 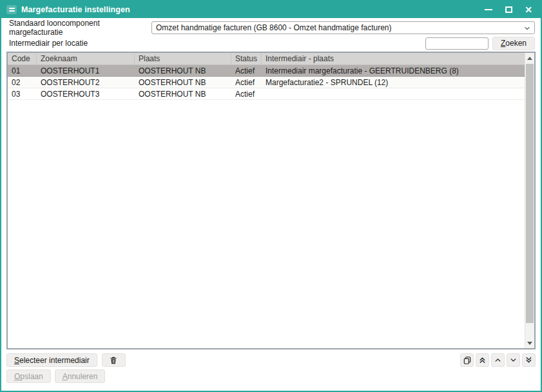 What do you see at coordinates (86, 83) in the screenshot?
I see `cell-zoeknaam: OOSTERHOUT2` at bounding box center [86, 83].